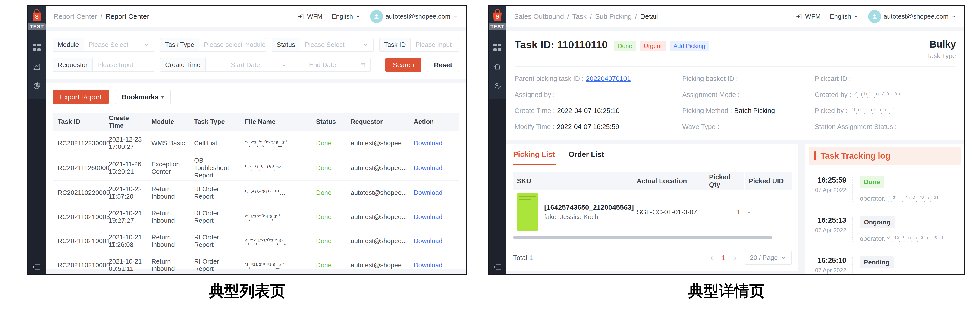 The width and height of the screenshot is (980, 309). Describe the element at coordinates (877, 222) in the screenshot. I see `entry-status-badge: Ongoing` at that location.